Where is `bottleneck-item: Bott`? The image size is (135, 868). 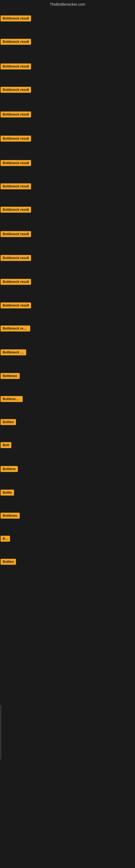
bottleneck-item: Bott is located at coordinates (6, 445).